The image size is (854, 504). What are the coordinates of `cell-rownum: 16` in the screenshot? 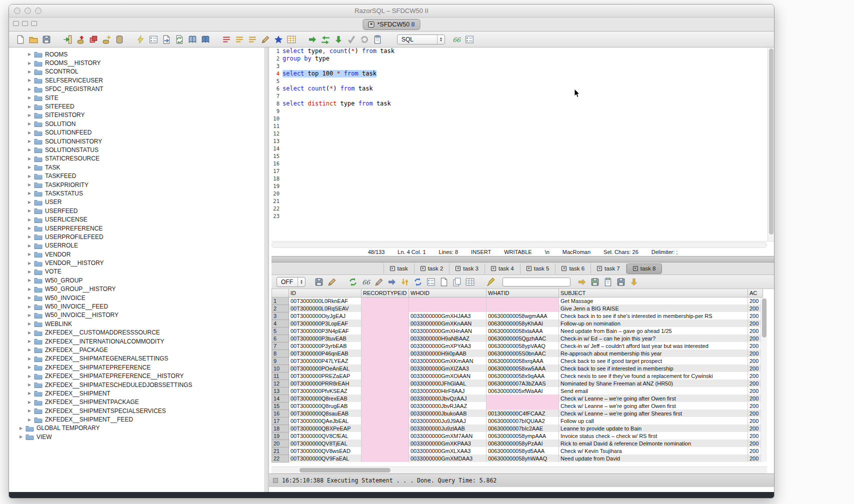 It's located at (280, 413).